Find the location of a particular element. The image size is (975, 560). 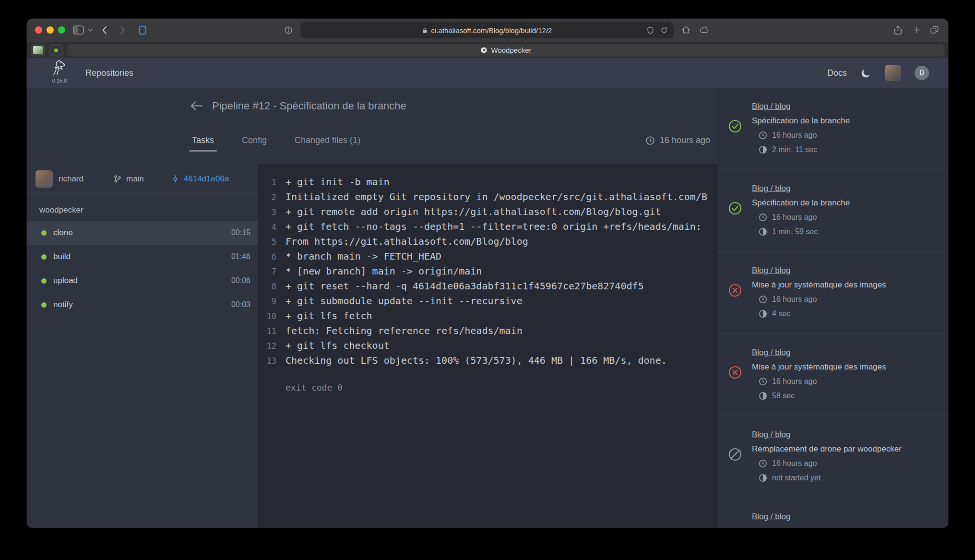

console-line: 11fetch: Fetching reference refs/heads/m… is located at coordinates (488, 331).